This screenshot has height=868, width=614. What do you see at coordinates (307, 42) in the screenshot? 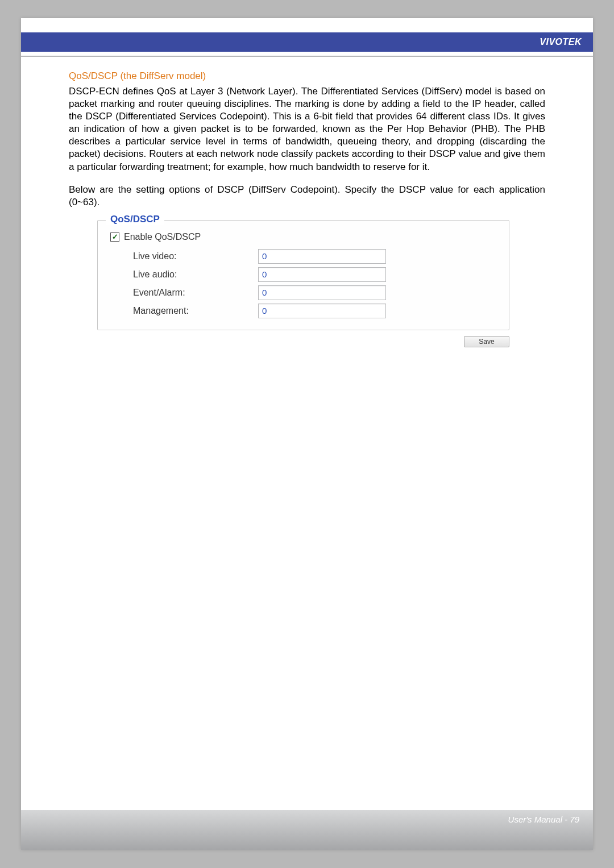
I see `brand-bar: VIVOTEK` at bounding box center [307, 42].